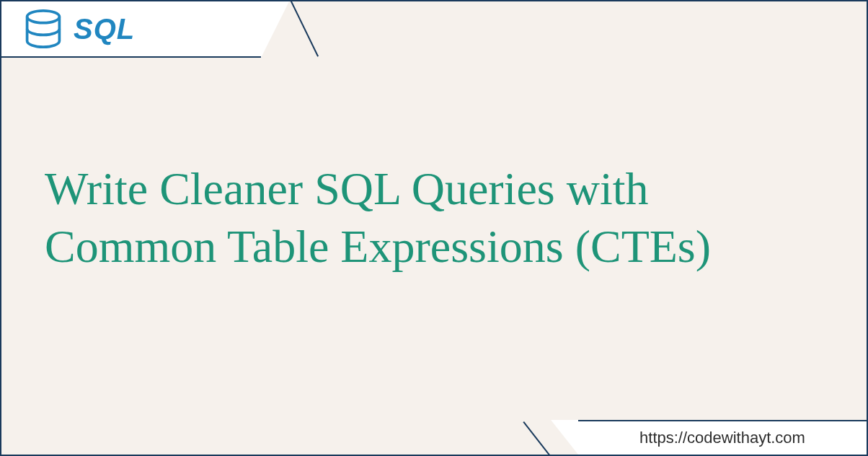  Describe the element at coordinates (722, 438) in the screenshot. I see `footer-url: https://codewithayt.com` at that location.